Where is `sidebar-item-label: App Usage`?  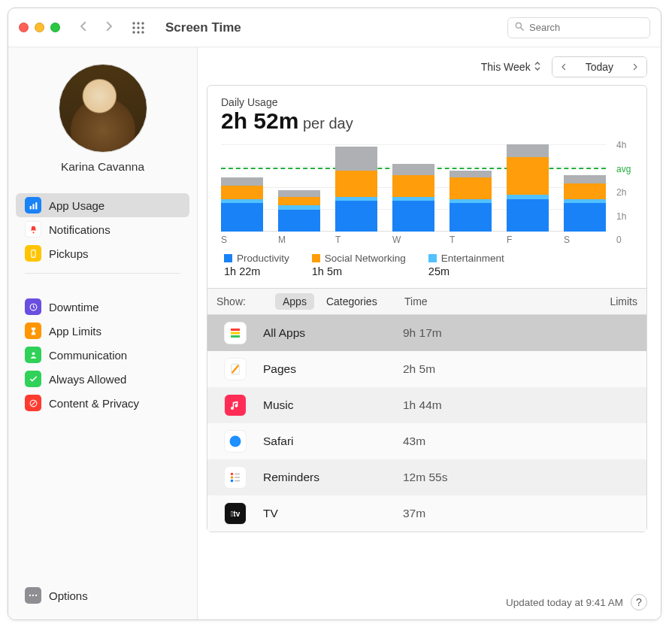 sidebar-item-label: App Usage is located at coordinates (77, 206).